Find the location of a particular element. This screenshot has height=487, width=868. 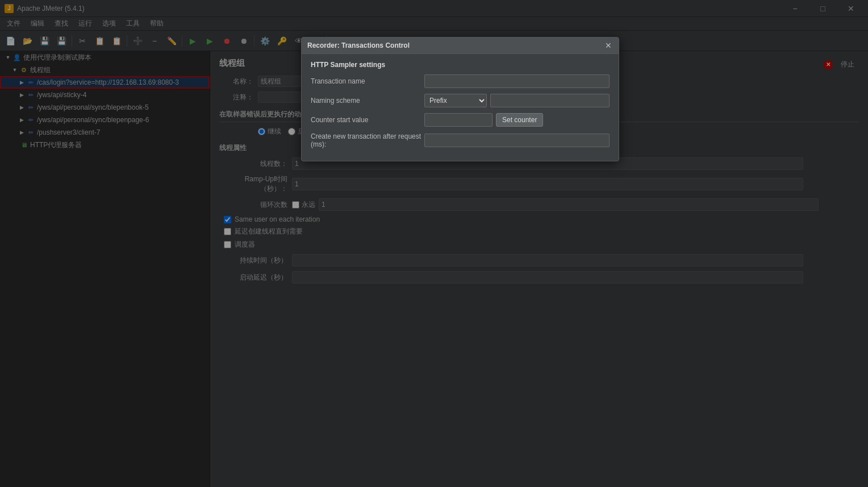

set-counter-button: Set counter is located at coordinates (519, 120).